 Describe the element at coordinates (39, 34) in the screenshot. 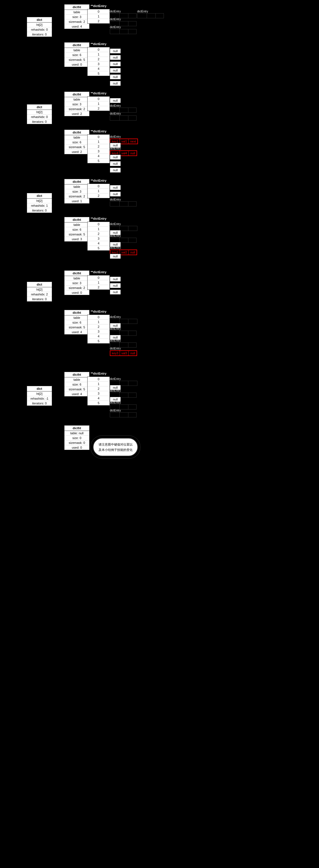

I see `dict-row-3: iterators: 0` at that location.